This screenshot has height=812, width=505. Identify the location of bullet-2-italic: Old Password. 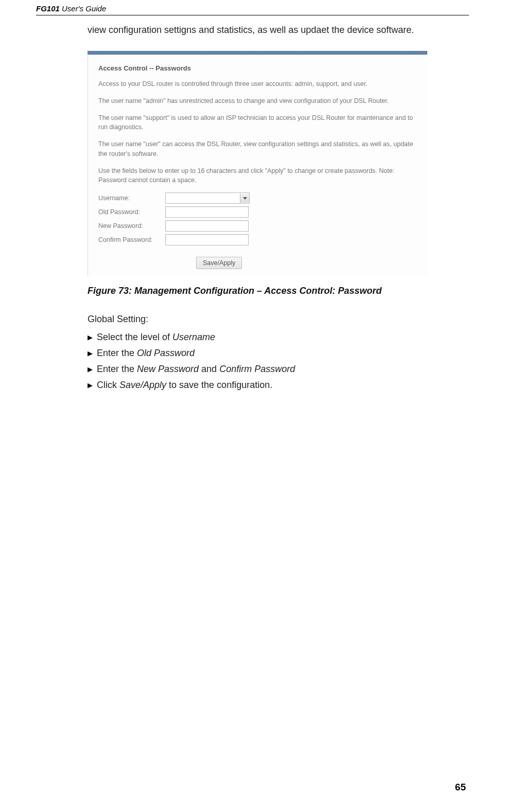
(166, 353).